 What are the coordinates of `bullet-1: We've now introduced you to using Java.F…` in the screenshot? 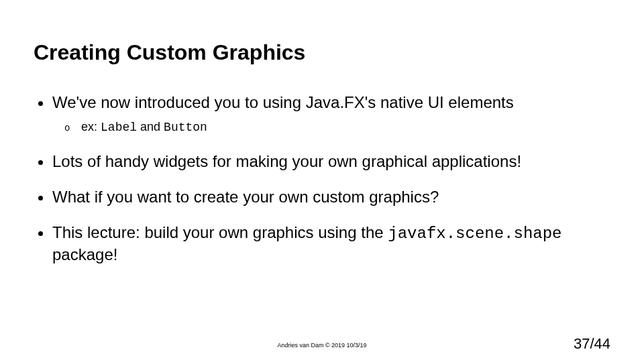 It's located at (331, 114).